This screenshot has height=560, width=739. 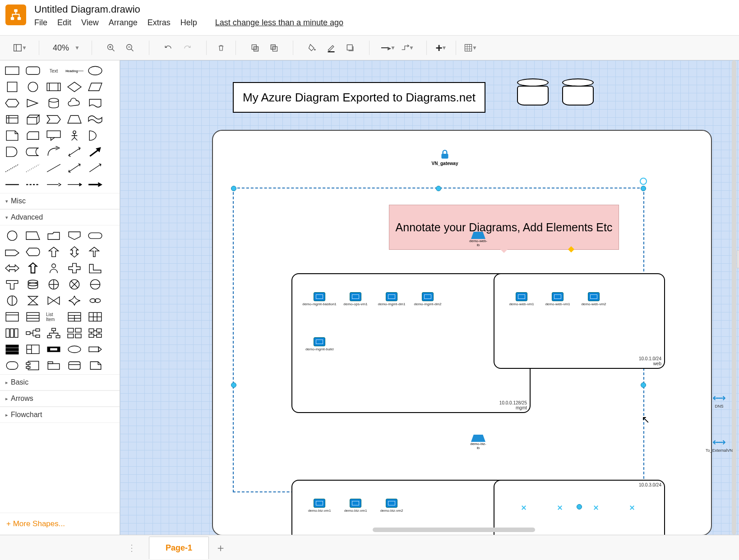 What do you see at coordinates (12, 136) in the screenshot?
I see `shape-note` at bounding box center [12, 136].